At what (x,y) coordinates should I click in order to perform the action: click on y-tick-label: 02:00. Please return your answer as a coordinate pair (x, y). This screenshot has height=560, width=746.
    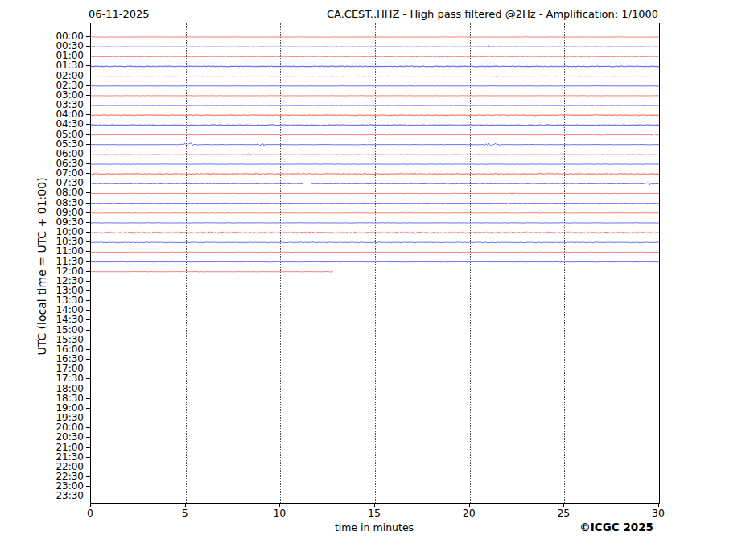
    Looking at the image, I should click on (60, 76).